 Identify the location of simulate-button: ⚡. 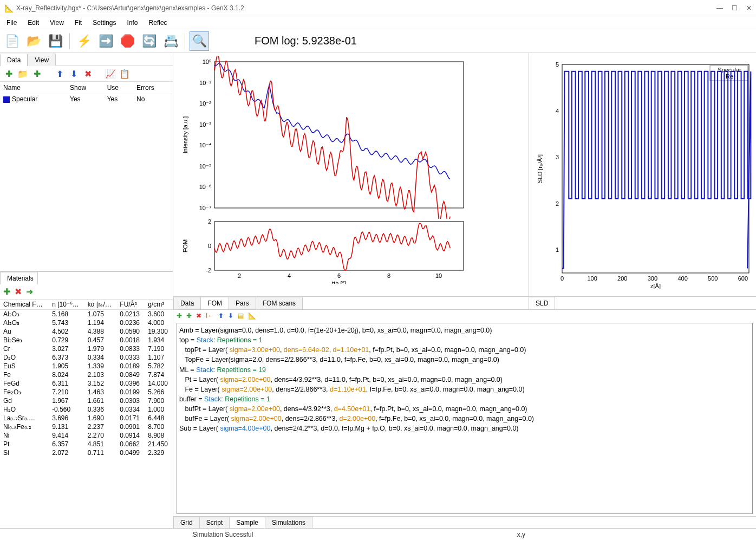
(84, 41).